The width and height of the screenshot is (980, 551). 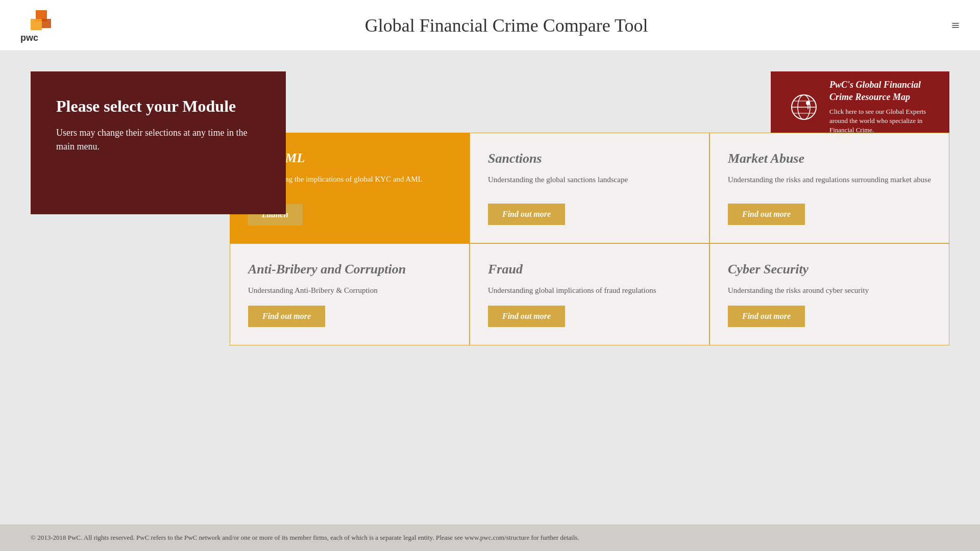 What do you see at coordinates (590, 159) in the screenshot?
I see `module-title-sanctions: Sanctions` at bounding box center [590, 159].